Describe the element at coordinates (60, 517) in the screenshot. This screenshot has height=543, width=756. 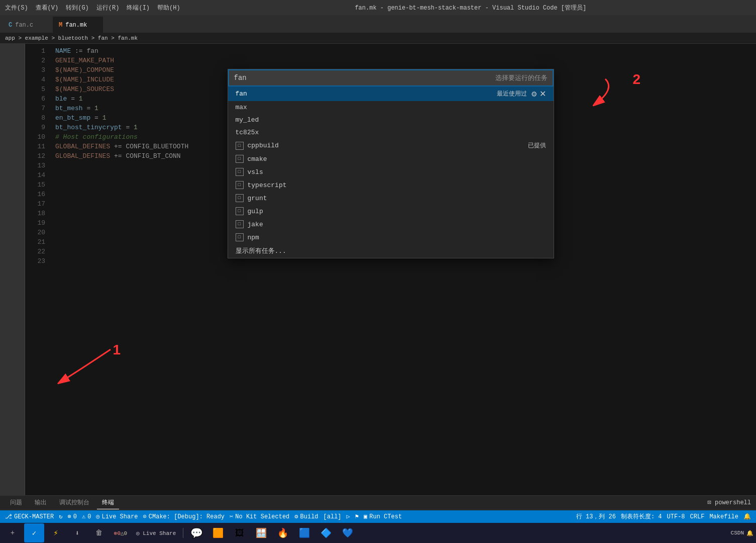
I see `sync-icon: ↻` at that location.